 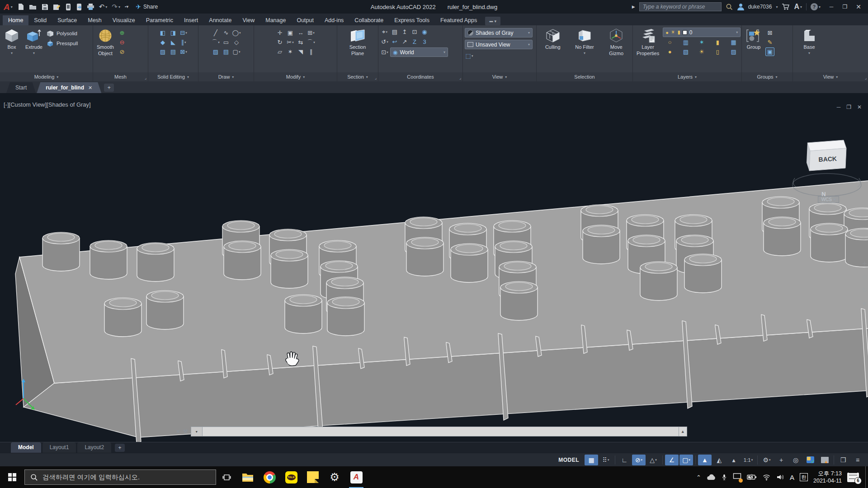 What do you see at coordinates (767, 460) in the screenshot?
I see `workspace-switching-icon: ⚙▾` at bounding box center [767, 460].